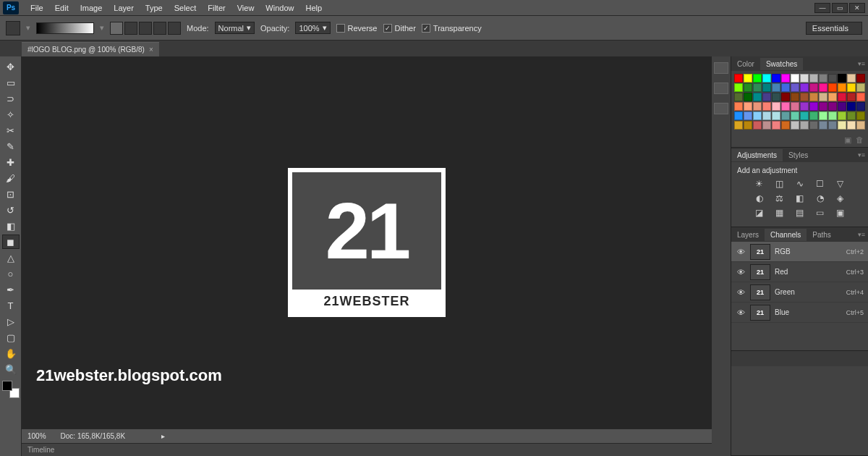 The image size is (868, 456). I want to click on tab-styles: Styles, so click(799, 155).